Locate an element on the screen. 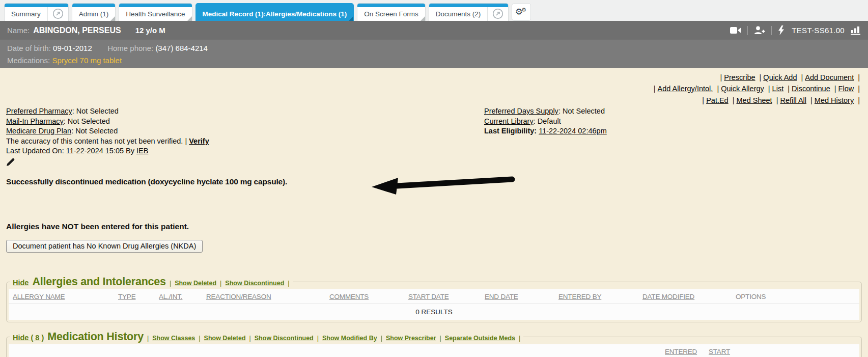  medicare-drug-plan-line: Medicare Drug Plan: Not Selected is located at coordinates (108, 131).